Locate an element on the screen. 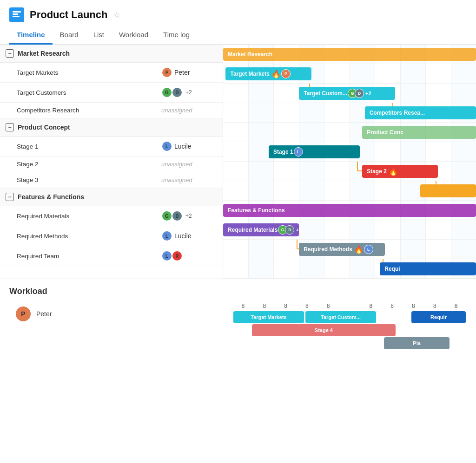 This screenshot has height=463, width=476. page-title: Product Launch is located at coordinates (69, 15).